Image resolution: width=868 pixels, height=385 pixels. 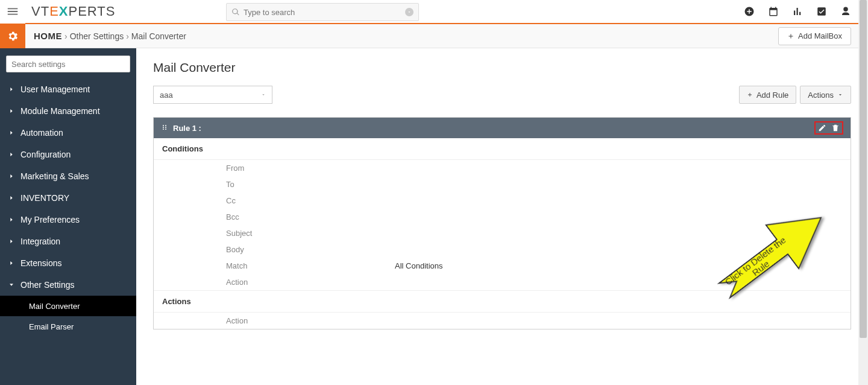 What do you see at coordinates (310, 282) in the screenshot?
I see `condition-label: Action` at bounding box center [310, 282].